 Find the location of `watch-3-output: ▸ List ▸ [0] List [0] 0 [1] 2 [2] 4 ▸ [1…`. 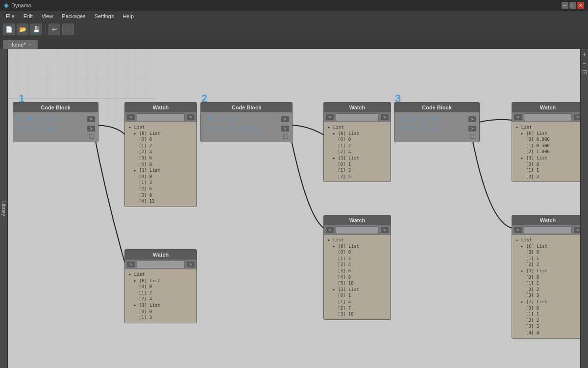

watch-3-output: ▸ List ▸ [0] List [0] 0 [1] 2 [2] 4 ▸ [1… is located at coordinates (357, 152).